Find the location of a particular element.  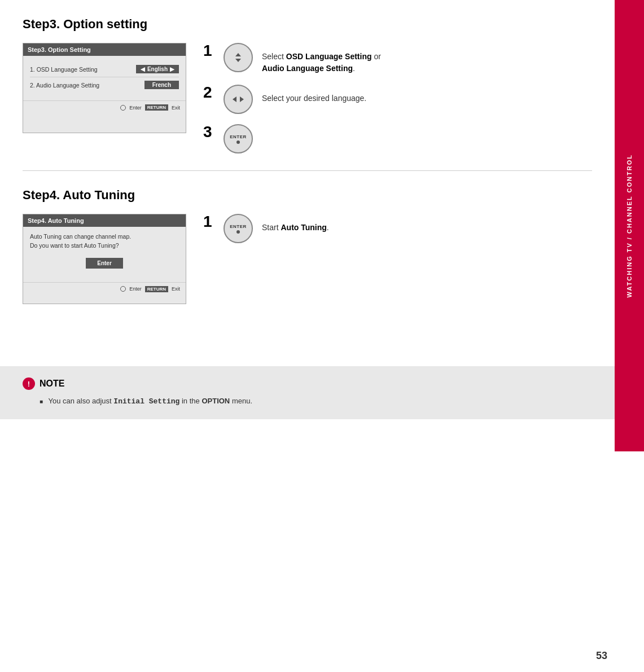

step3-item1: 1 Select OSD Language Setting or Audio L… is located at coordinates (292, 59).